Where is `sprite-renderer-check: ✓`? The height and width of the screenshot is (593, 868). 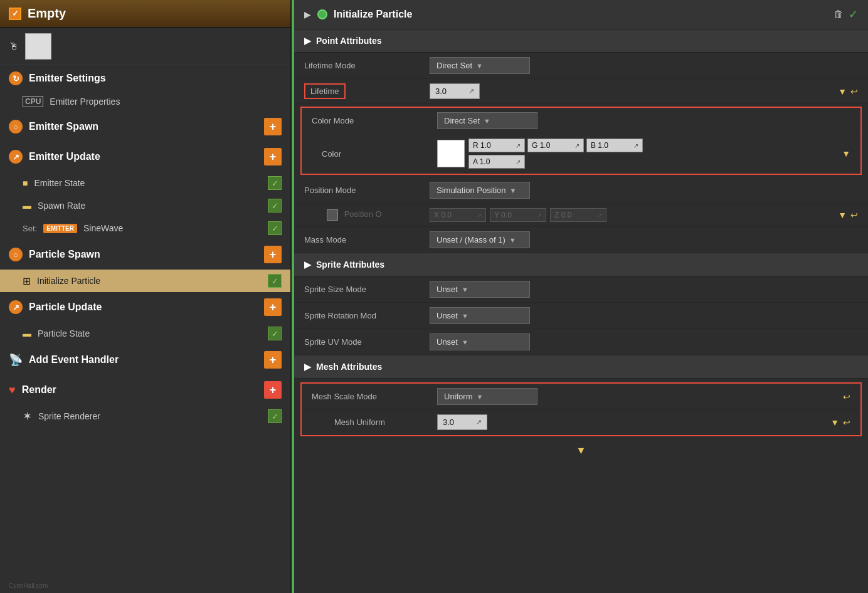 sprite-renderer-check: ✓ is located at coordinates (275, 416).